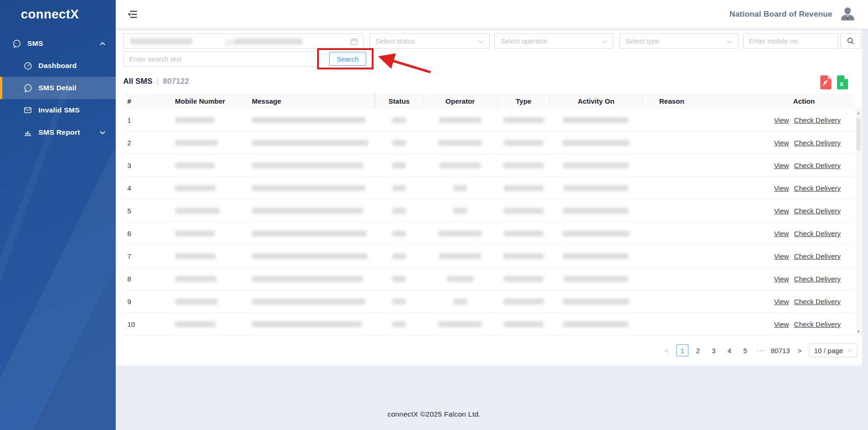  I want to click on annotation-highlight-box: Search, so click(345, 59).